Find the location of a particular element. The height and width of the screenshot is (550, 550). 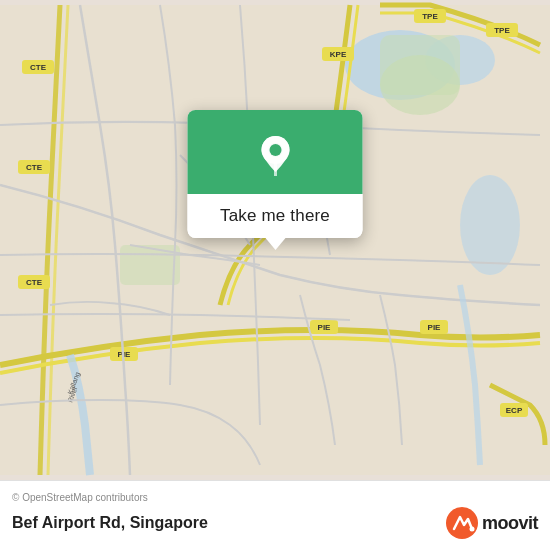

bottom-bar: © OpenStreetMap contributors Bef Airport… is located at coordinates (275, 515).